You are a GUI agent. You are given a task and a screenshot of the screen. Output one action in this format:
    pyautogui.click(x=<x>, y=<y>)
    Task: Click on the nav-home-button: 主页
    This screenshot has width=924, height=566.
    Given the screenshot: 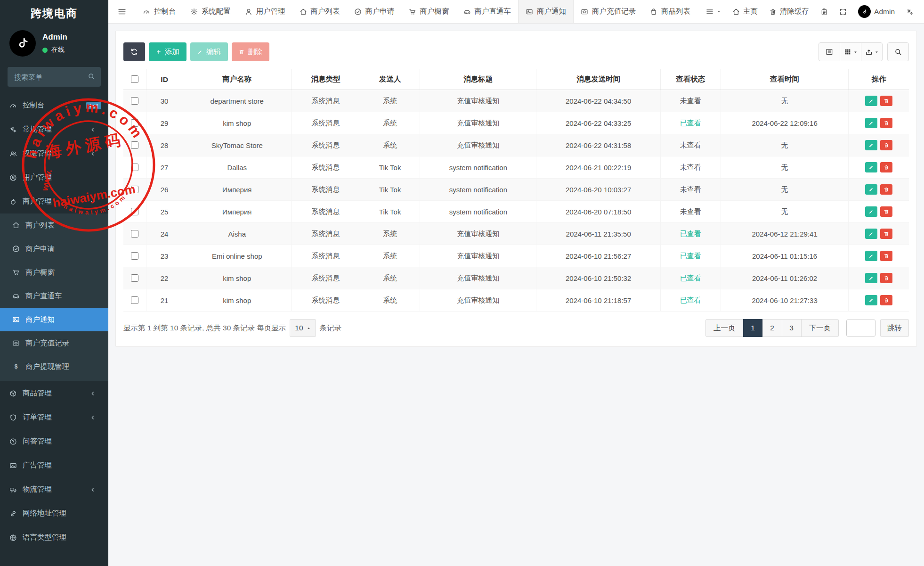 What is the action you would take?
    pyautogui.click(x=745, y=11)
    